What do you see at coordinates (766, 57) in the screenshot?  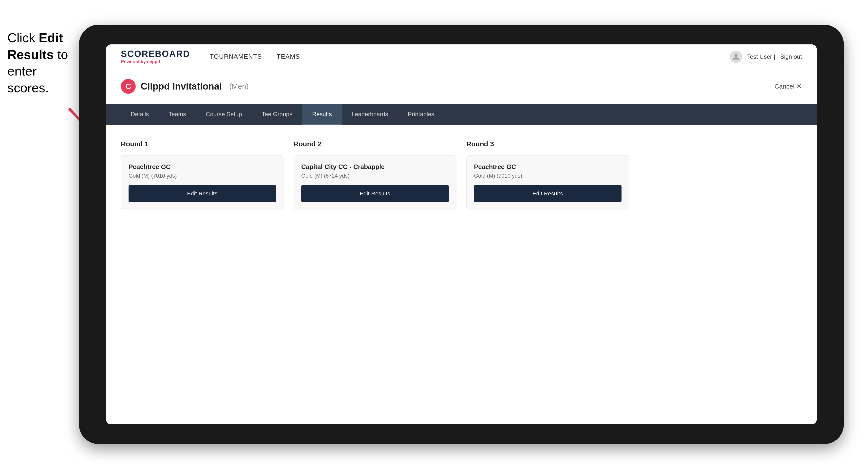 I see `nav-right: Test User | Sign out` at bounding box center [766, 57].